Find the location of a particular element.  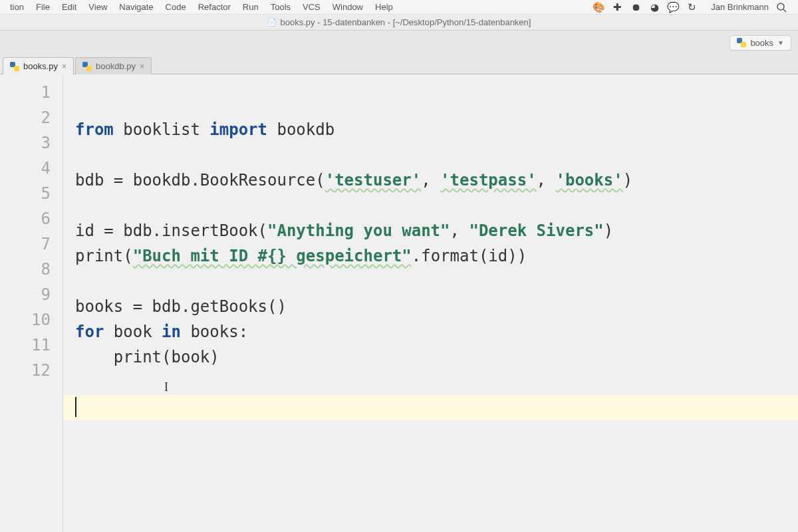

gutter: 123456789101112 is located at coordinates (32, 303).